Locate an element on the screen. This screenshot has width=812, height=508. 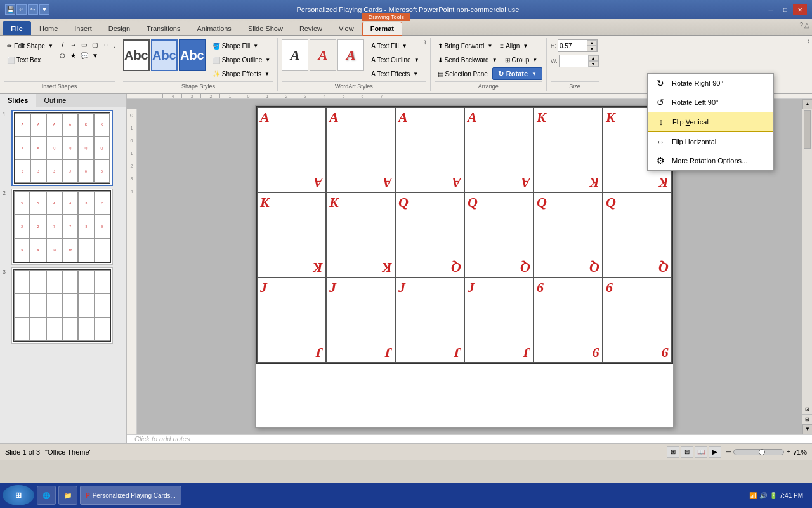
explorer-taskbar-button: 📁 is located at coordinates (68, 495).